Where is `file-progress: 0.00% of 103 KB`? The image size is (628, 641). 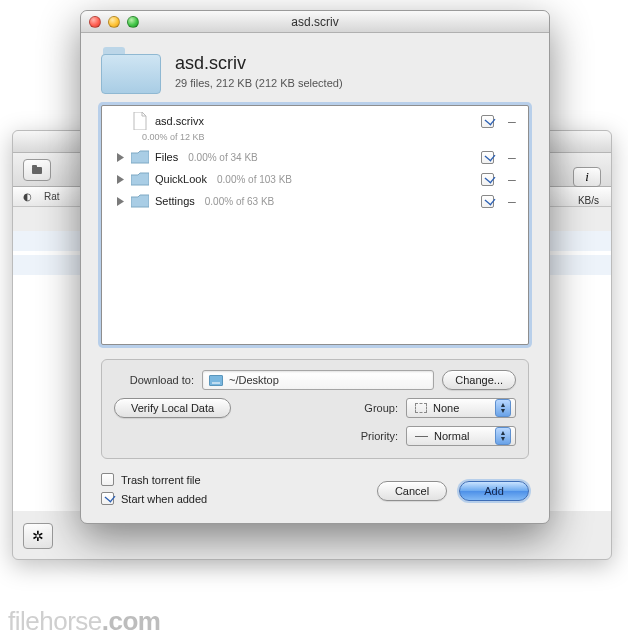 file-progress: 0.00% of 103 KB is located at coordinates (254, 180).